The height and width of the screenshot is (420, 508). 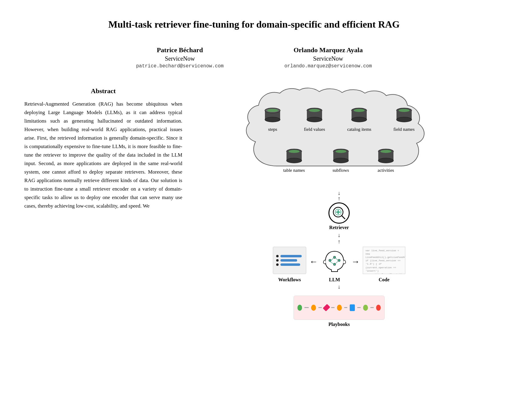 I want to click on playbooks-section: Playbooks, so click(x=339, y=311).